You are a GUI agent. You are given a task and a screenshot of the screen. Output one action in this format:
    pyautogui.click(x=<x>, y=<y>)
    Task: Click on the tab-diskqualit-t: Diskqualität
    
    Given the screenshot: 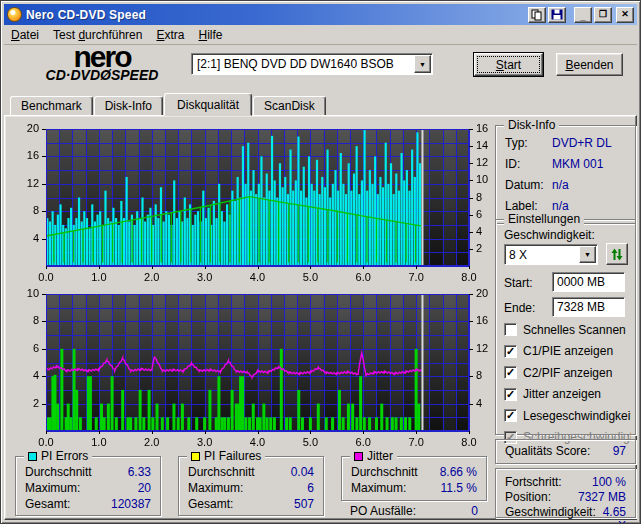 What is the action you would take?
    pyautogui.click(x=208, y=104)
    